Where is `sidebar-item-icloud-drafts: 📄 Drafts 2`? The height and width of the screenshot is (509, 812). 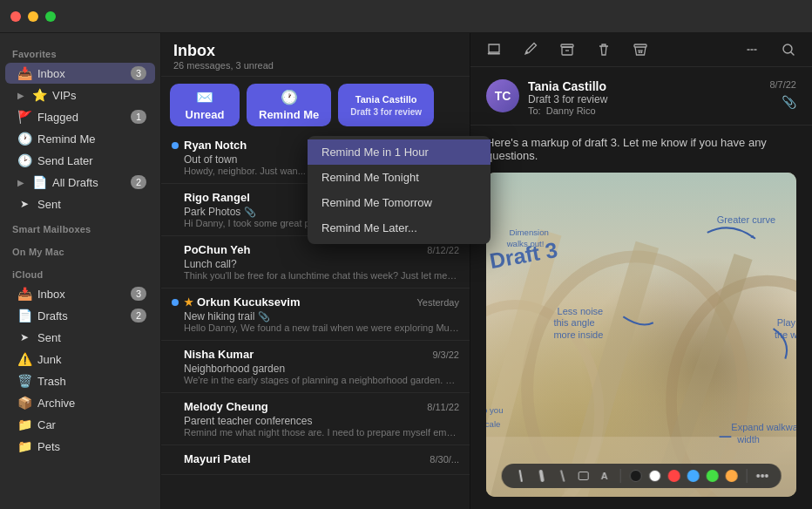 sidebar-item-icloud-drafts: 📄 Drafts 2 is located at coordinates (80, 316).